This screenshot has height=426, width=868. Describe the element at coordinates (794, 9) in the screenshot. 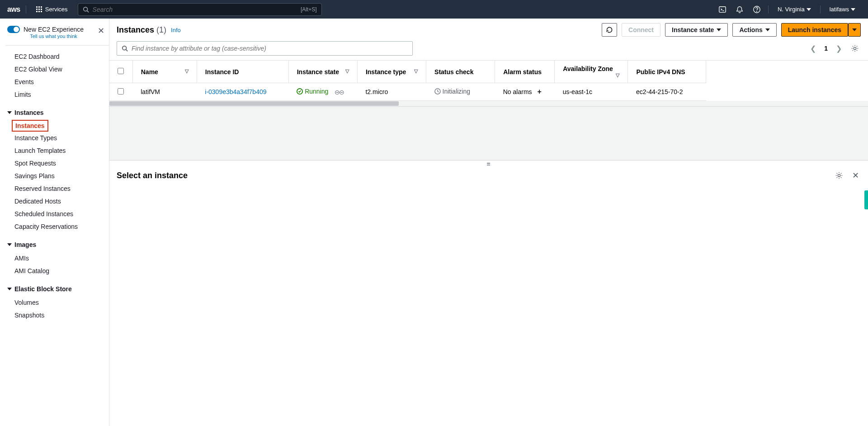

I see `region-selector: N. Virginia` at that location.